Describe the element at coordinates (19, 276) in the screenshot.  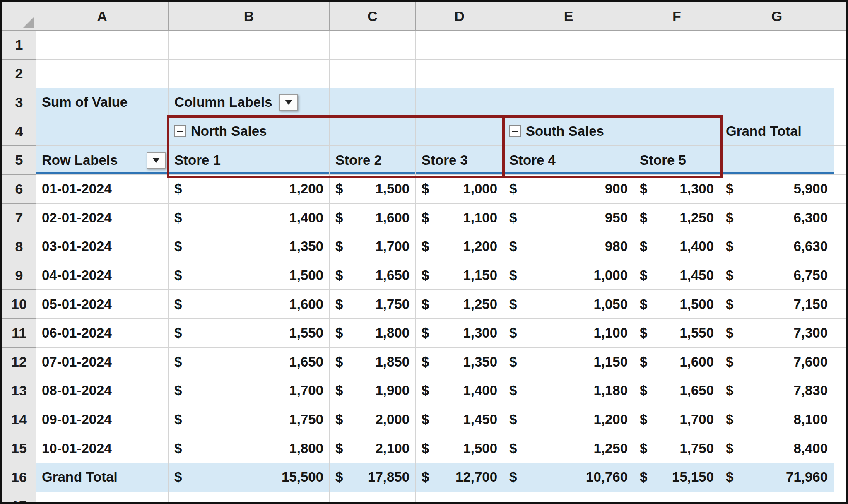
I see `row-header-9: 9` at that location.